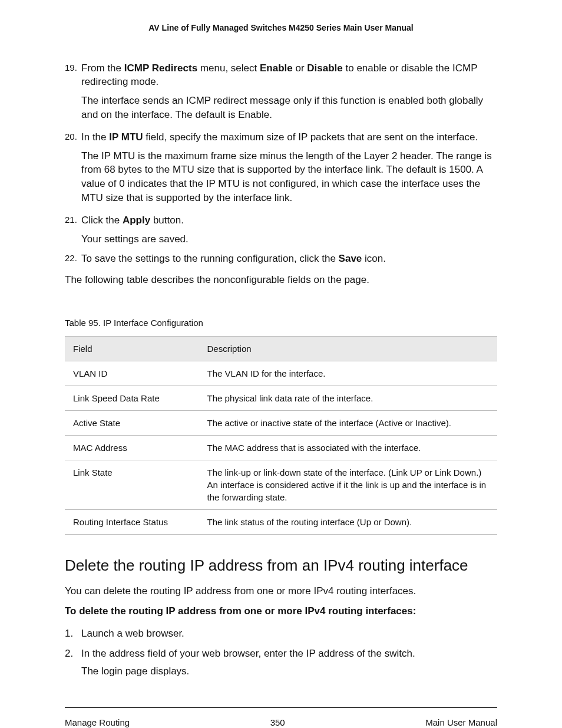 This screenshot has height=728, width=562. Describe the element at coordinates (132, 522) in the screenshot. I see `table-cell-field: Routing Interface Status` at that location.